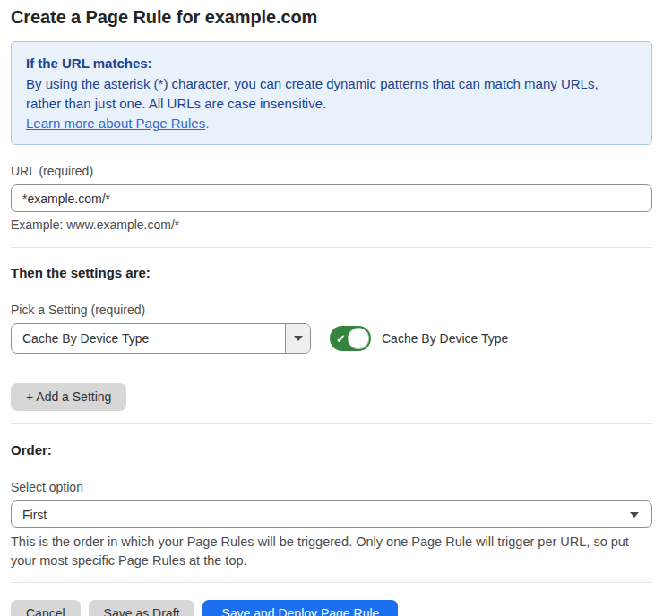 The width and height of the screenshot is (672, 616). What do you see at coordinates (46, 608) in the screenshot?
I see `cancel-button: Cancel` at bounding box center [46, 608].